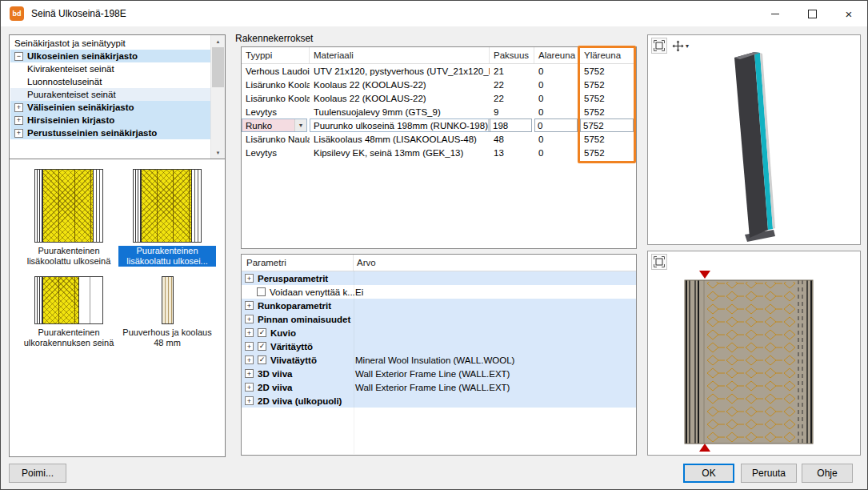 The width and height of the screenshot is (868, 490). I want to click on layer-type: Lisärunko Koola..., so click(275, 98).